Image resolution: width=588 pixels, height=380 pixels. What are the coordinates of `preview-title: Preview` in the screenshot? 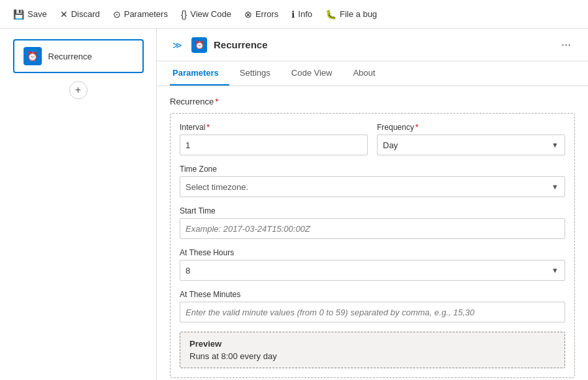 It's located at (372, 343).